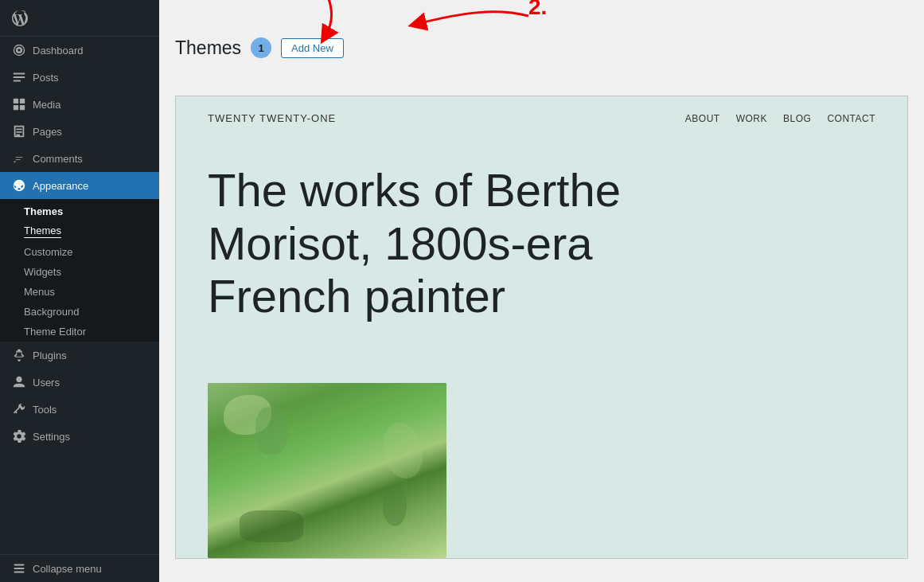  Describe the element at coordinates (46, 78) in the screenshot. I see `posts-label: Posts` at that location.